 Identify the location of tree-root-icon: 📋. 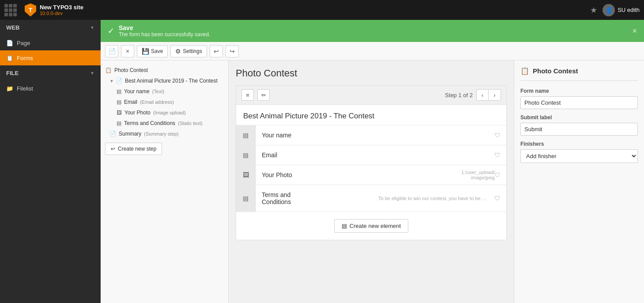
(109, 70).